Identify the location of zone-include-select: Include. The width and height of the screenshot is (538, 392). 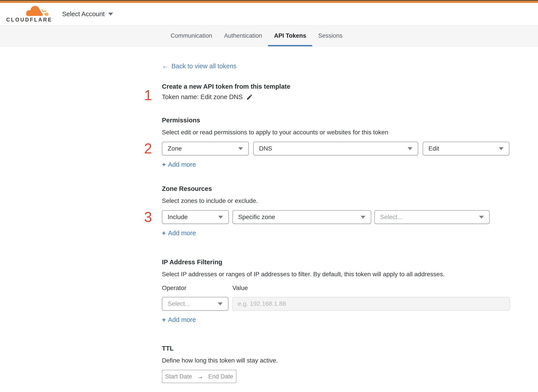
(195, 217).